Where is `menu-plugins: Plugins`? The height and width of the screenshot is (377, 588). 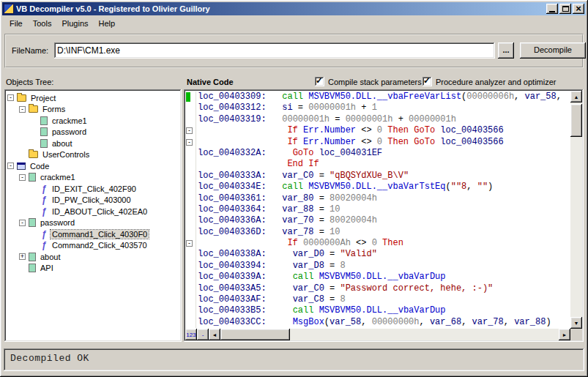 menu-plugins: Plugins is located at coordinates (75, 23).